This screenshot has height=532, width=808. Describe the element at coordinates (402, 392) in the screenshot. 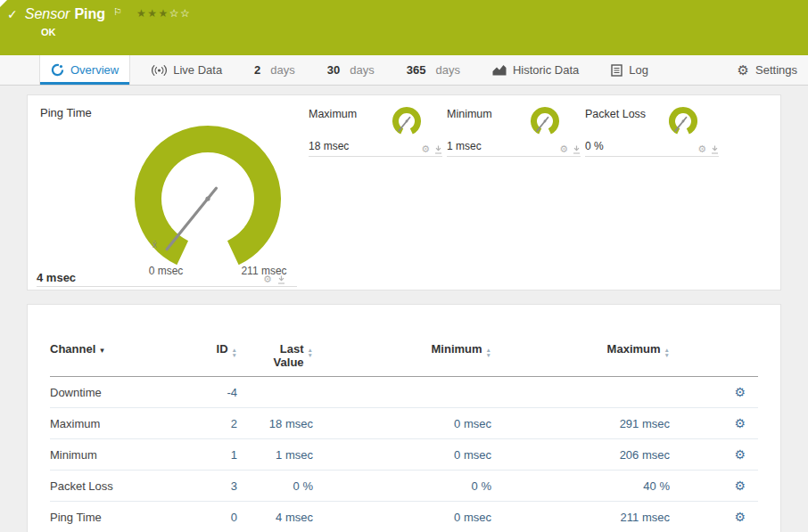

I see `channel-minimum` at that location.